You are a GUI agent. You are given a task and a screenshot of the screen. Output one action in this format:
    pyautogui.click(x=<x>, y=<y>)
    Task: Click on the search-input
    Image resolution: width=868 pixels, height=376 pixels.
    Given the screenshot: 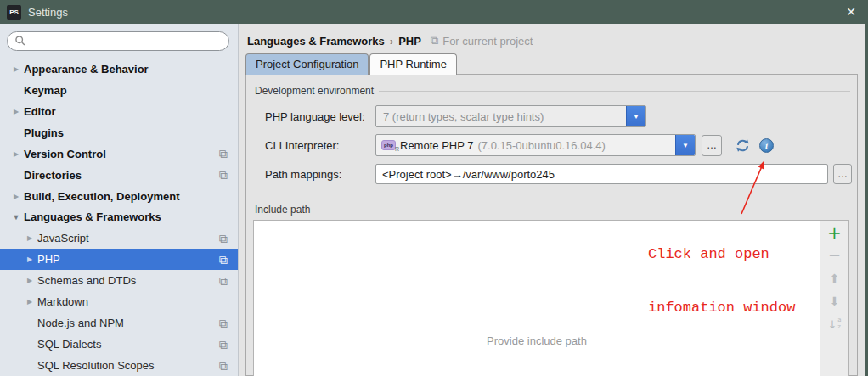 What is the action you would take?
    pyautogui.click(x=126, y=41)
    